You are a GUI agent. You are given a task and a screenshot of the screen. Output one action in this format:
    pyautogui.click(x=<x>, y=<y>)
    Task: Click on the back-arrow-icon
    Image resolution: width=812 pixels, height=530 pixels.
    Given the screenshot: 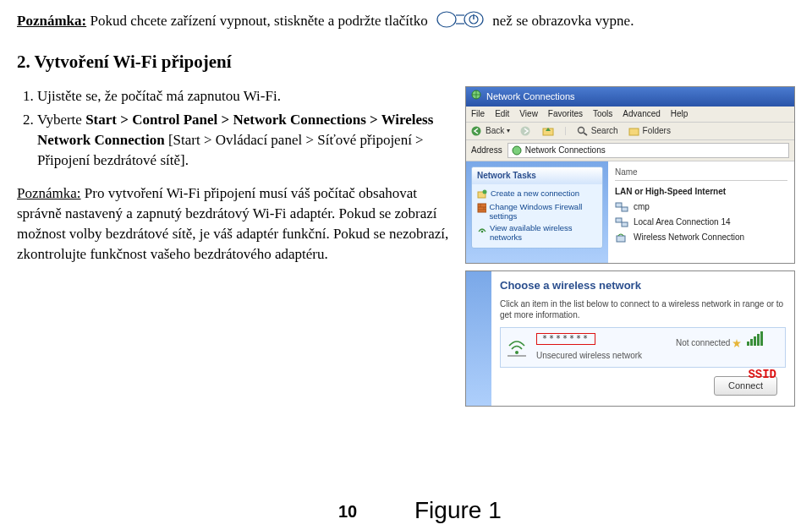 What is the action you would take?
    pyautogui.click(x=477, y=131)
    